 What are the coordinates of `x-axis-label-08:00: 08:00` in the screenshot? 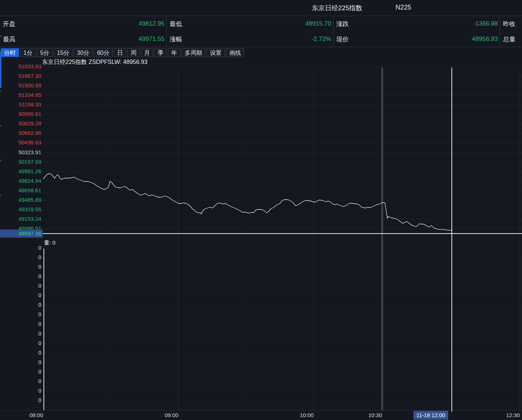 It's located at (36, 415).